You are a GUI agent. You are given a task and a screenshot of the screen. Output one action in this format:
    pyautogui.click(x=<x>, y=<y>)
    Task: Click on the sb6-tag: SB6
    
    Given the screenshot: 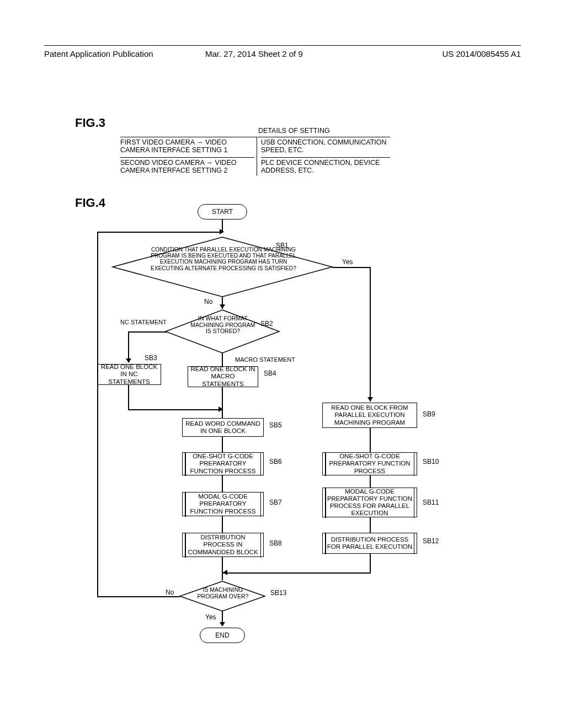 What is the action you would take?
    pyautogui.click(x=276, y=462)
    